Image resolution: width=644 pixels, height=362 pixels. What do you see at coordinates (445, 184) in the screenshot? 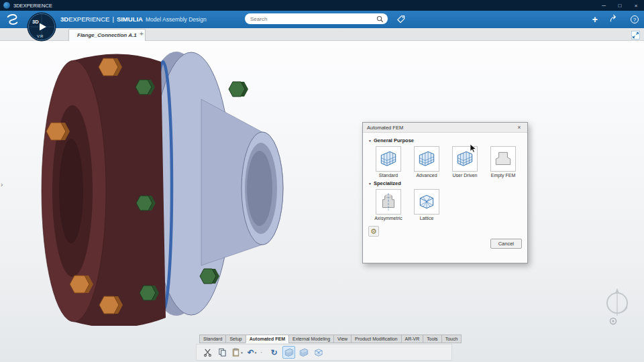
I see `section-specialized: ▼ Specialized` at bounding box center [445, 184].